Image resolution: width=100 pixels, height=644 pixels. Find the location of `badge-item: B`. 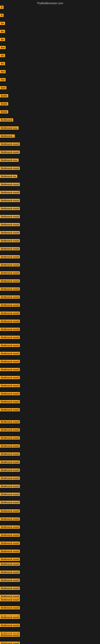

badge-item: B is located at coordinates (2, 16).